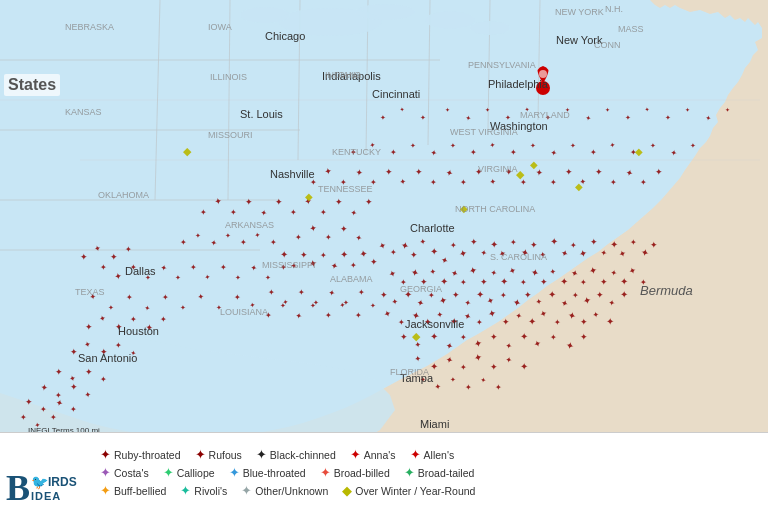 The width and height of the screenshot is (768, 512). Describe the element at coordinates (108, 358) in the screenshot. I see `svg-text: San Antonio` at that location.